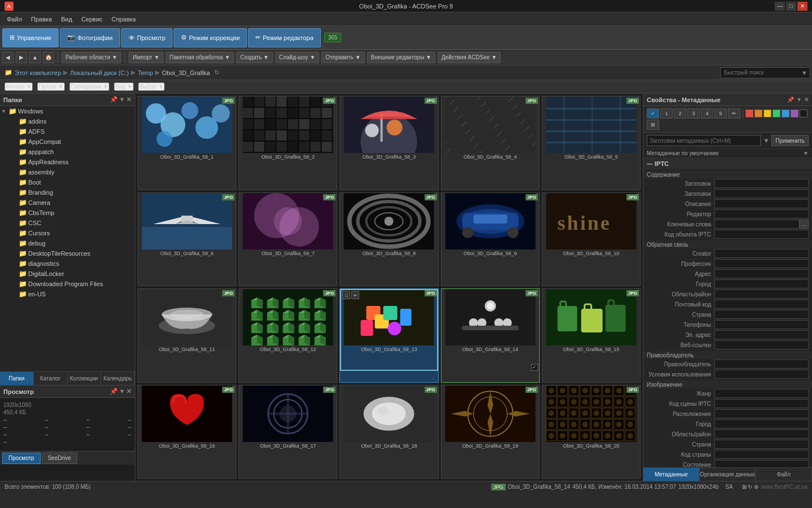 This screenshot has width=812, height=508. Describe the element at coordinates (761, 294) in the screenshot. I see `region1-input` at that location.